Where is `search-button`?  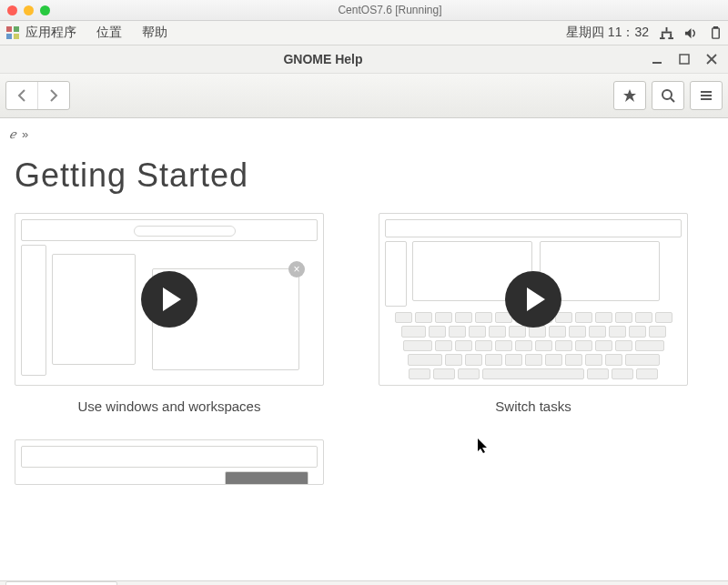
search-button is located at coordinates (668, 96).